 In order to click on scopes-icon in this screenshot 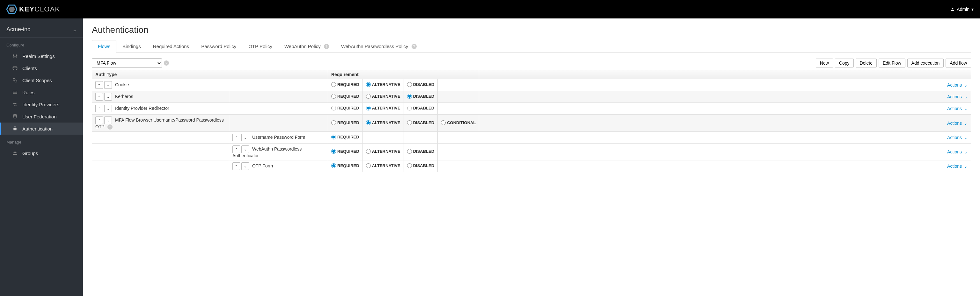, I will do `click(15, 81)`.